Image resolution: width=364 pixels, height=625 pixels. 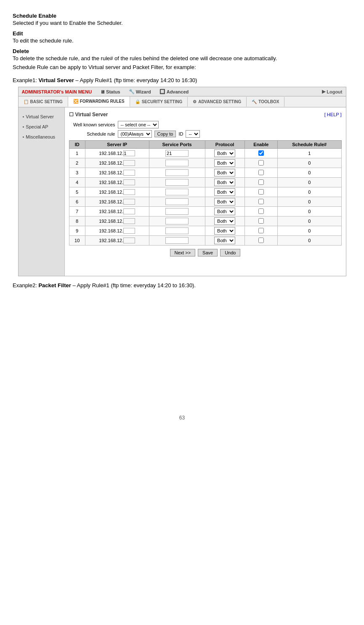 What do you see at coordinates (225, 192) in the screenshot?
I see `protocol-select-5: BothTCPUDP` at bounding box center [225, 192].